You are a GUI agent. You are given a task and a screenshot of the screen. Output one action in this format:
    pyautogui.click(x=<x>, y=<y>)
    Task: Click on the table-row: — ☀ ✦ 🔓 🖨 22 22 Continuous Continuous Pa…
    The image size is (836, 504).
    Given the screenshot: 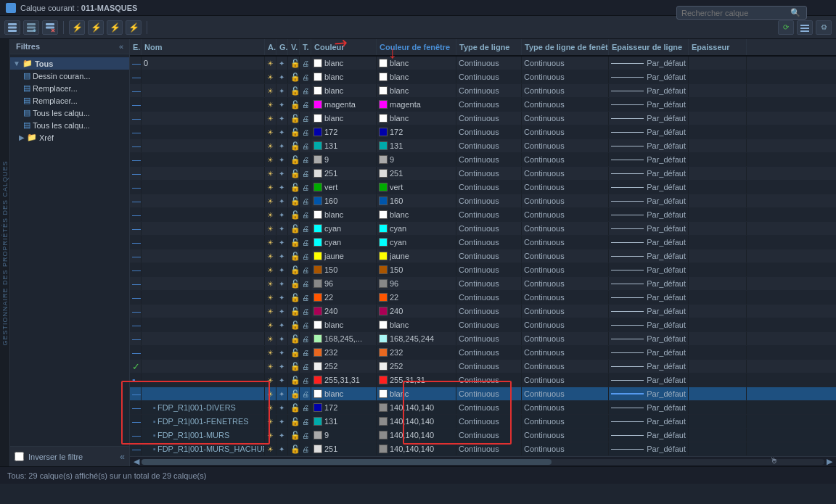 What is the action you would take?
    pyautogui.click(x=483, y=297)
    